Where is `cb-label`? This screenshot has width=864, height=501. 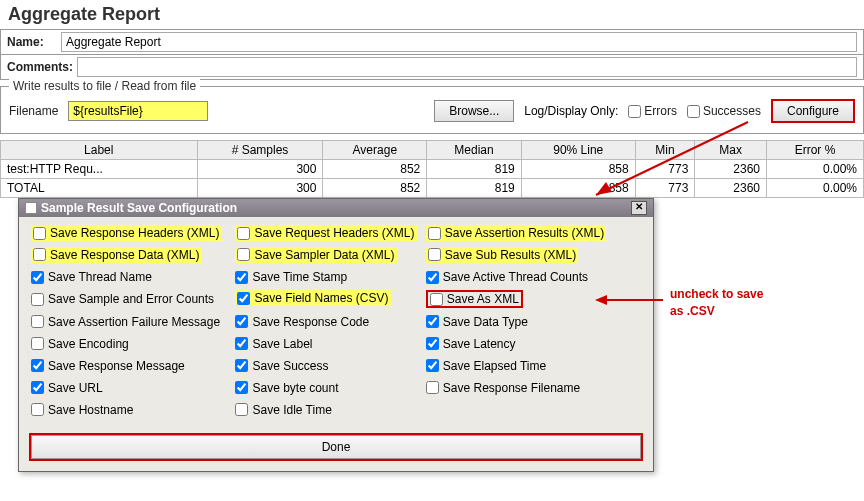
cb-label is located at coordinates (242, 344).